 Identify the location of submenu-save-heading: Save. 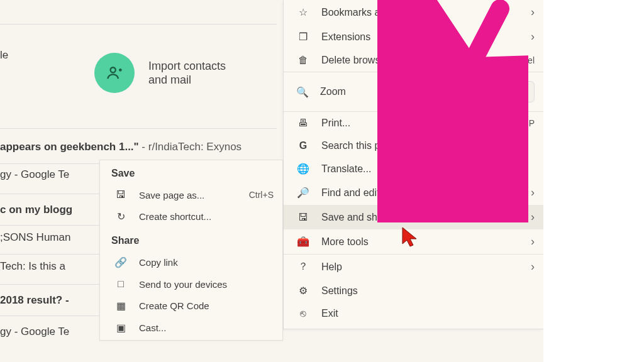
(191, 174).